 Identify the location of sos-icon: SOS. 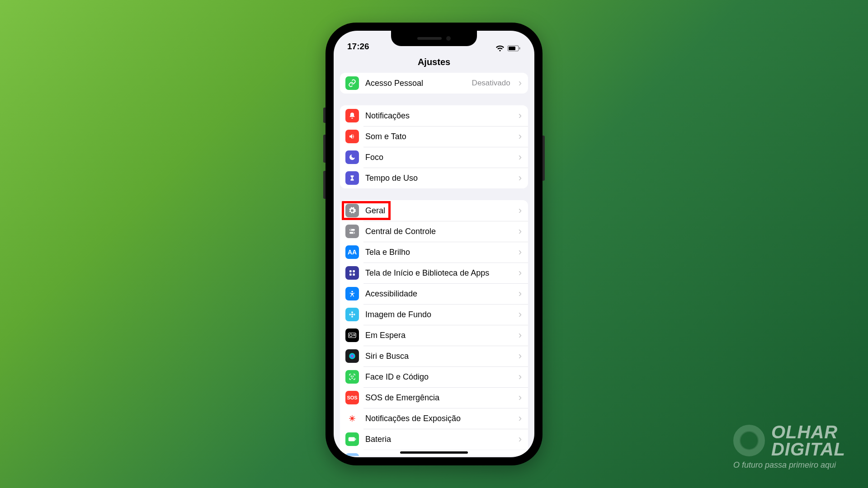
(352, 398).